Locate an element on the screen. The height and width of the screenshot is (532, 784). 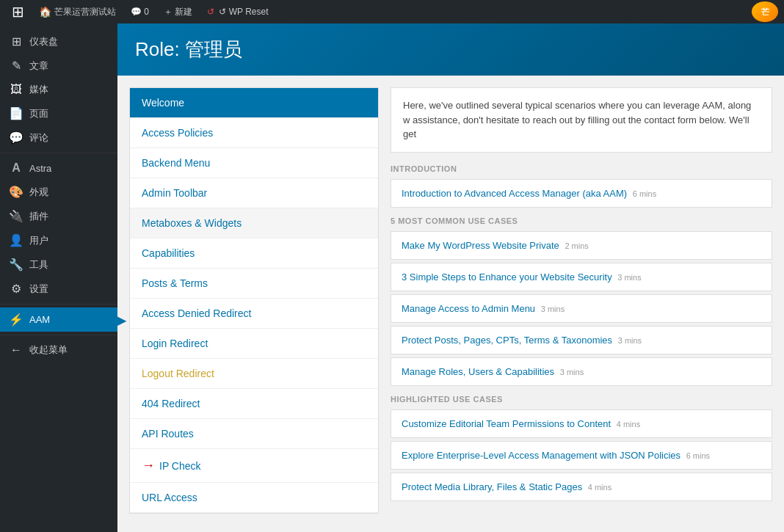
comments-button: 💬 0 is located at coordinates (139, 12).